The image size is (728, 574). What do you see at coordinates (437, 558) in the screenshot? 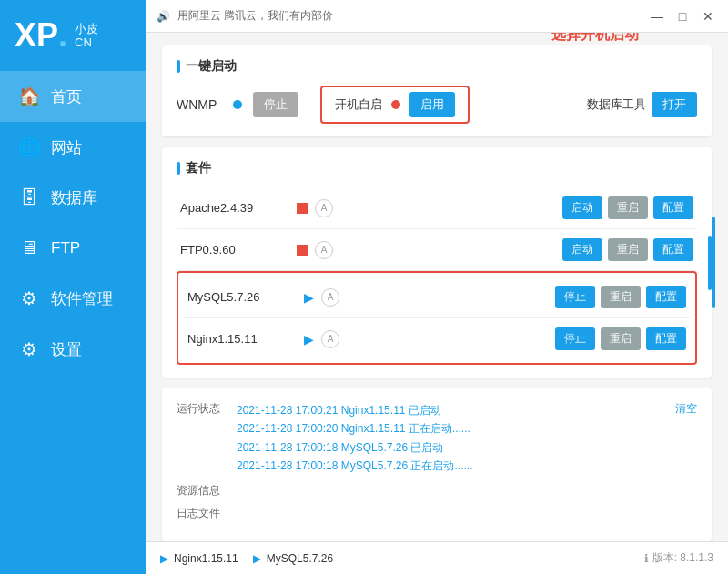
I see `bottom-bar: ▶ Nginx1.15.11 ▶ MySQL5.7.26 ℹ 版本: 8.1.1…` at bounding box center [437, 558].